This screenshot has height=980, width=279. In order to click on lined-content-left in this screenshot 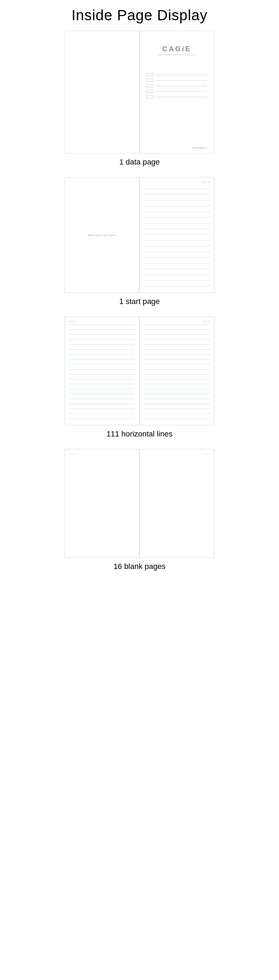, I will do `click(102, 373)`.